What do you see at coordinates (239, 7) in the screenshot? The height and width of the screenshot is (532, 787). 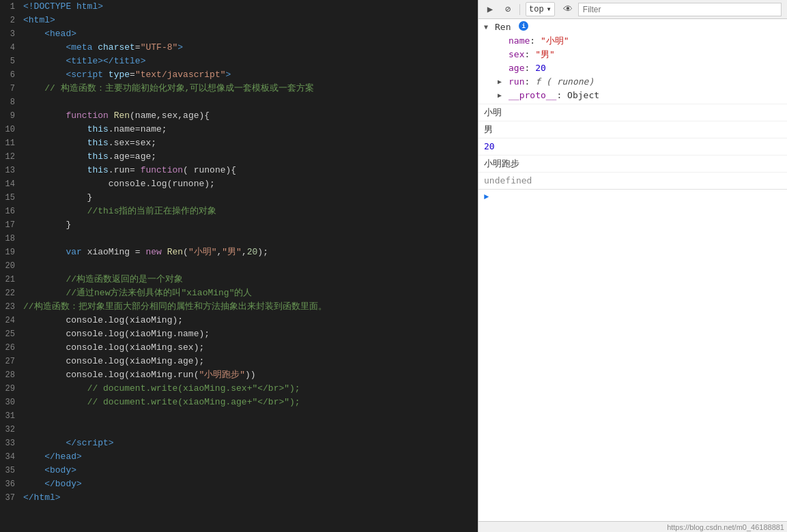 I see `code-line-1: 1<!DOCTYPE html>` at bounding box center [239, 7].